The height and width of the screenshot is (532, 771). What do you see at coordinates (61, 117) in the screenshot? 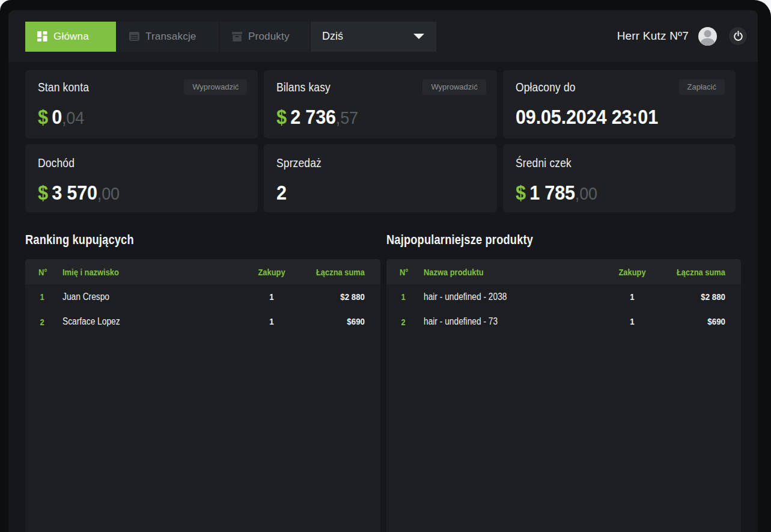
I see `card-value: $0,04` at bounding box center [61, 117].